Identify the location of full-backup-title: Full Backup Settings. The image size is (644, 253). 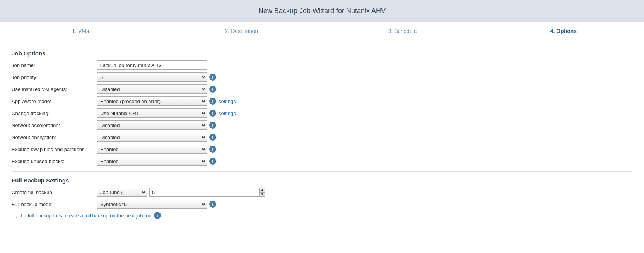
(322, 181).